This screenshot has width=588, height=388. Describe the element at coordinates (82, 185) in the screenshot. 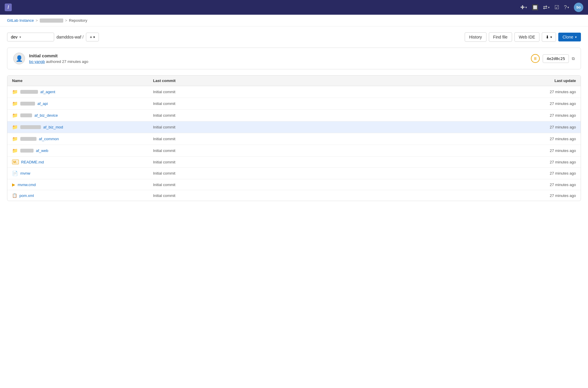

I see `file-name-cell: ▶ mvnw.cmd` at that location.